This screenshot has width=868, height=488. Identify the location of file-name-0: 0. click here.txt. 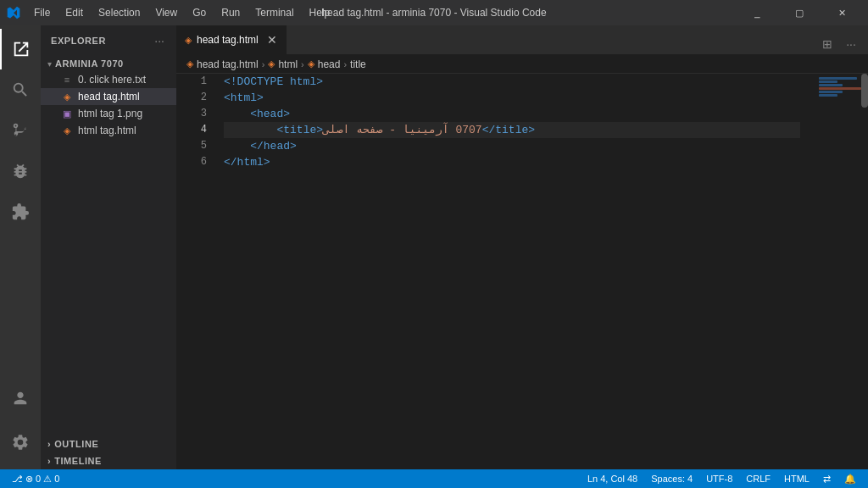
(112, 80).